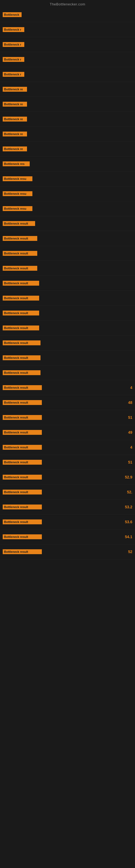 Image resolution: width=135 pixels, height=868 pixels. What do you see at coordinates (68, 433) in the screenshot?
I see `list-item: Bottleneck result49` at bounding box center [68, 433].